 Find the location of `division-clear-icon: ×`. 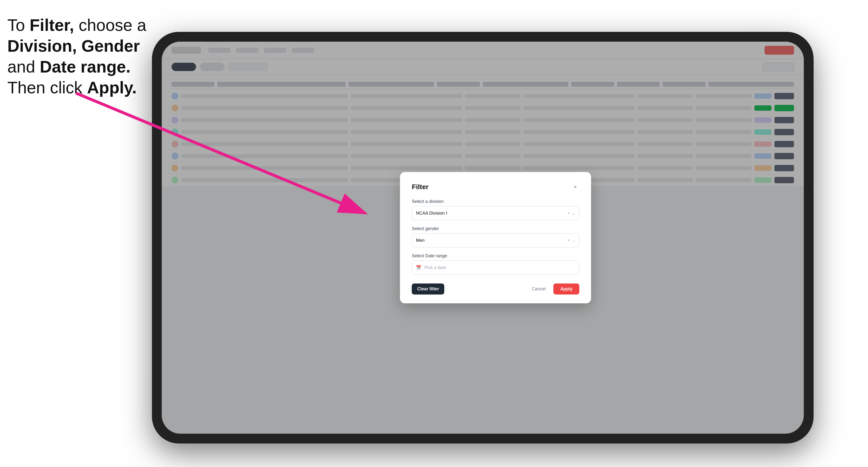

division-clear-icon: × is located at coordinates (569, 213).